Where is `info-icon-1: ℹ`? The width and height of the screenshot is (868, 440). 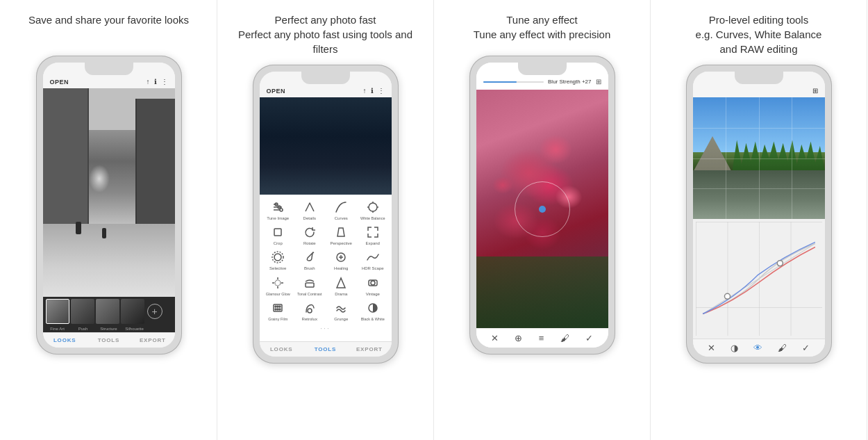 info-icon-1: ℹ is located at coordinates (156, 82).